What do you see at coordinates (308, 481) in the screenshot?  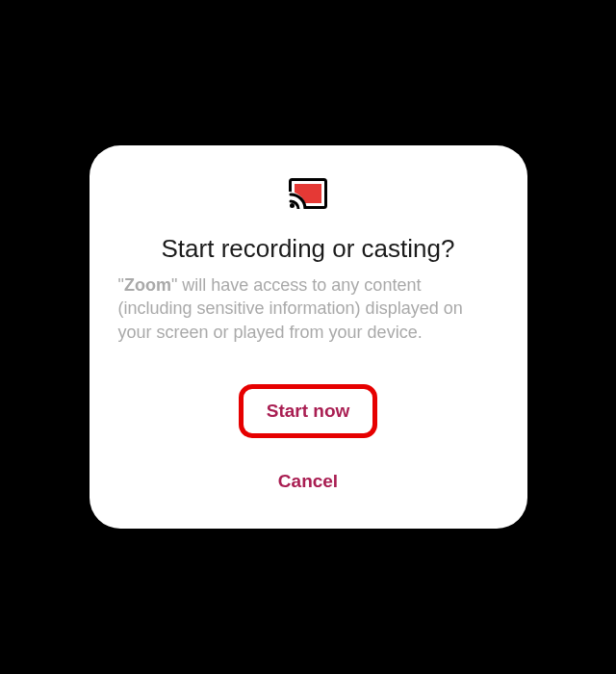 I see `cancel-button-row: Cancel` at bounding box center [308, 481].